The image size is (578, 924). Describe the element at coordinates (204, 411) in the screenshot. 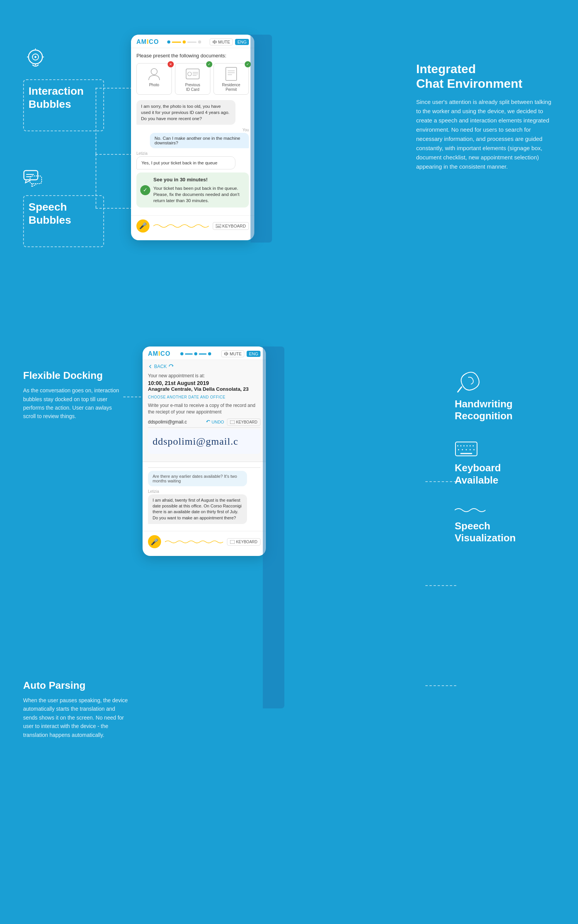

I see `docked-area: BACK Your new appointment is at: 10:00, …` at that location.